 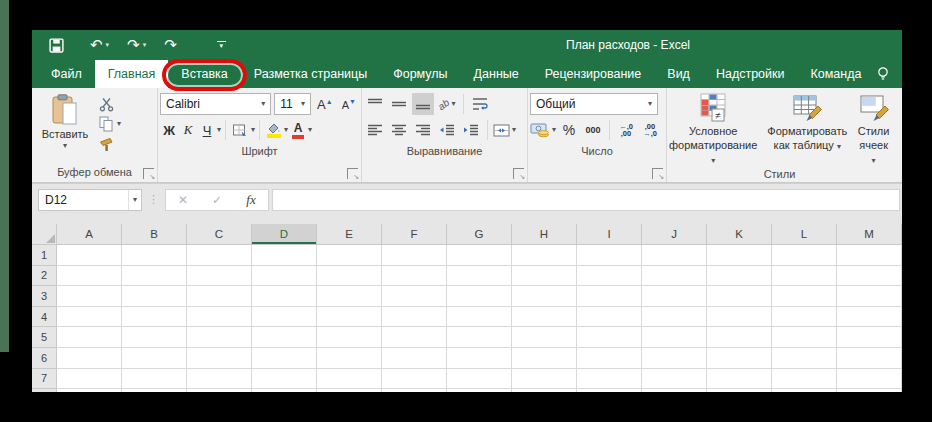 I want to click on font-dialog-launcher: ↘, so click(x=352, y=174).